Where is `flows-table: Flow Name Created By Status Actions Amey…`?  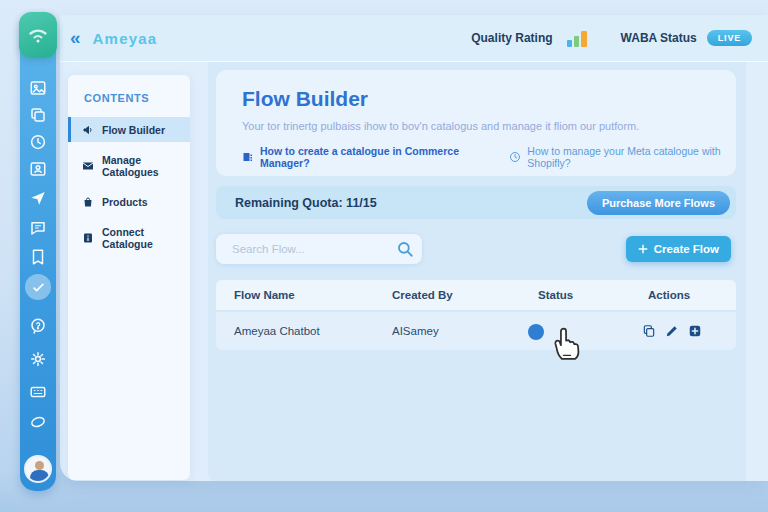
flows-table: Flow Name Created By Status Actions Amey… is located at coordinates (476, 315).